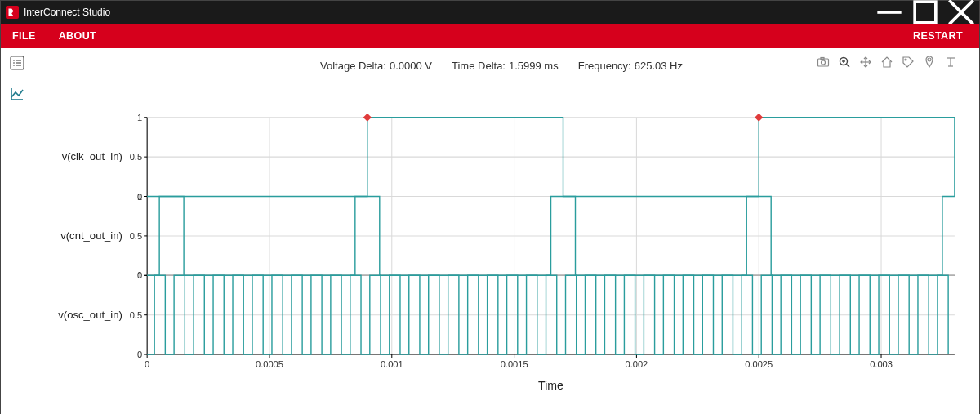 Image resolution: width=980 pixels, height=414 pixels. What do you see at coordinates (17, 63) in the screenshot?
I see `list-view-icon` at bounding box center [17, 63].